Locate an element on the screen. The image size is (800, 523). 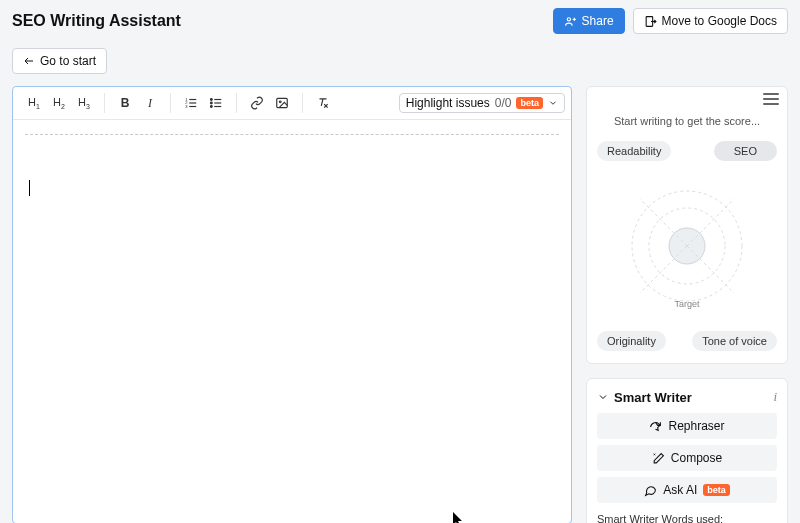
unordered-list-button is located at coordinates (216, 103).